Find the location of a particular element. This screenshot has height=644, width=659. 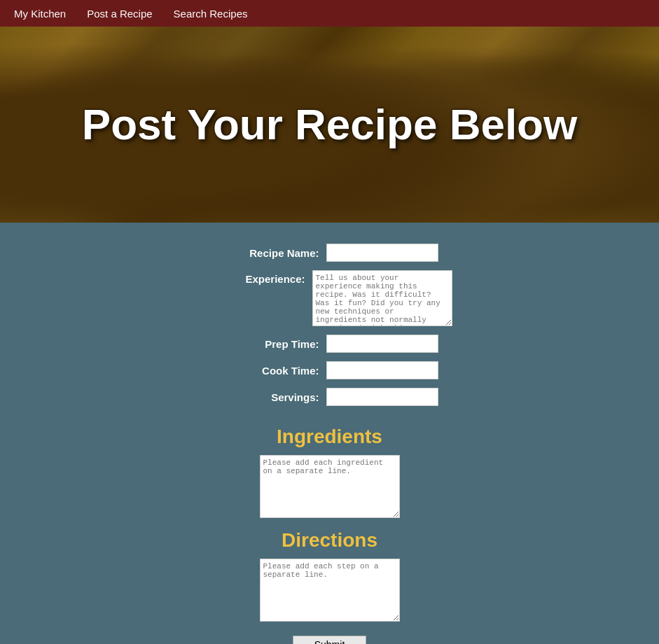

recipe-name-input is located at coordinates (382, 253).